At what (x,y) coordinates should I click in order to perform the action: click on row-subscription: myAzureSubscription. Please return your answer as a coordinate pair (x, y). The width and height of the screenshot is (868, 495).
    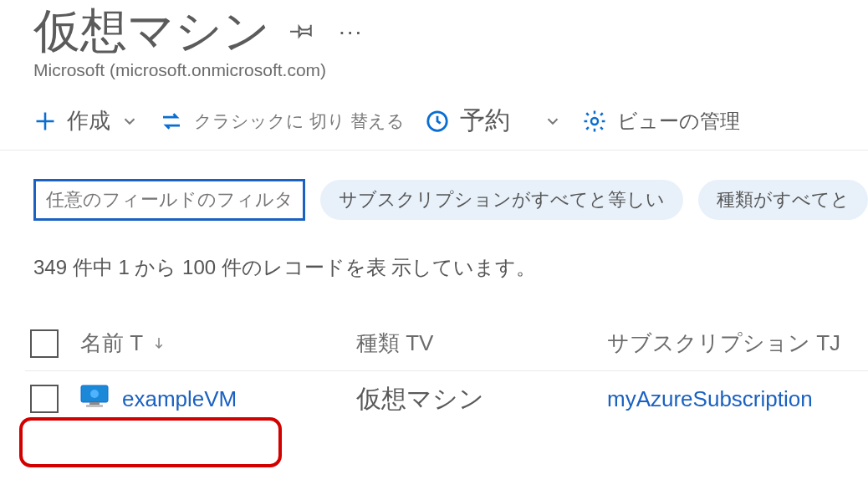
    Looking at the image, I should click on (738, 400).